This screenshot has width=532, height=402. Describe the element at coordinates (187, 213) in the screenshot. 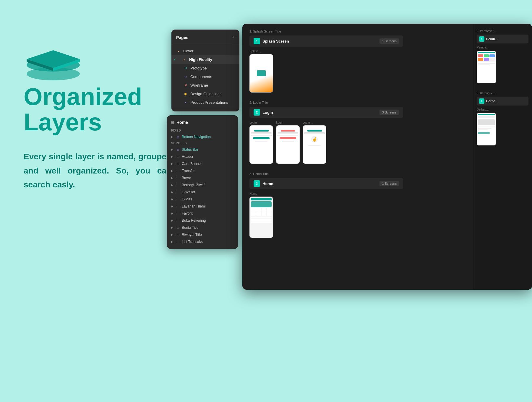

I see `layer-name-favorit: Favorit` at that location.